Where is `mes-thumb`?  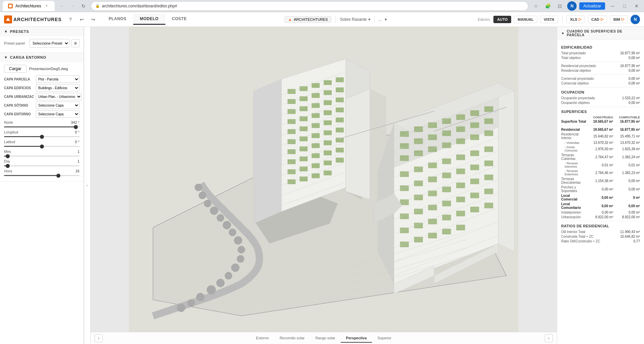
mes-thumb is located at coordinates (8, 156).